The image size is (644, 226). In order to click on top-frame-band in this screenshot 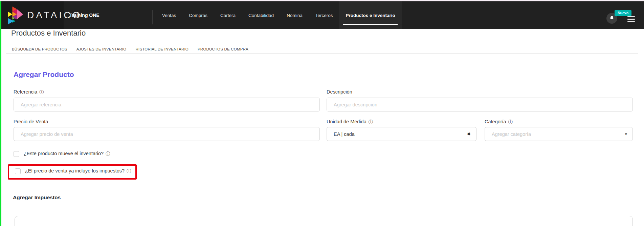, I will do `click(322, 1)`.